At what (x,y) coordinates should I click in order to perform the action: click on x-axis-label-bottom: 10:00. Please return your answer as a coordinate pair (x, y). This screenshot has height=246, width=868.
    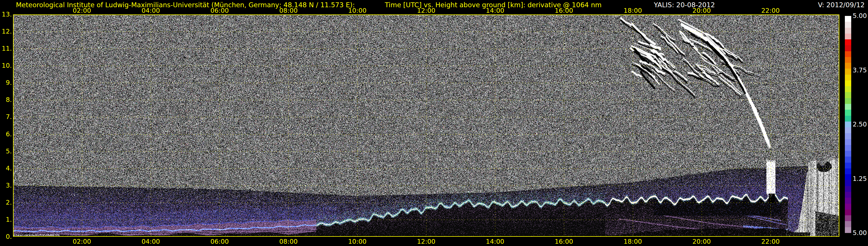
    Looking at the image, I should click on (357, 241).